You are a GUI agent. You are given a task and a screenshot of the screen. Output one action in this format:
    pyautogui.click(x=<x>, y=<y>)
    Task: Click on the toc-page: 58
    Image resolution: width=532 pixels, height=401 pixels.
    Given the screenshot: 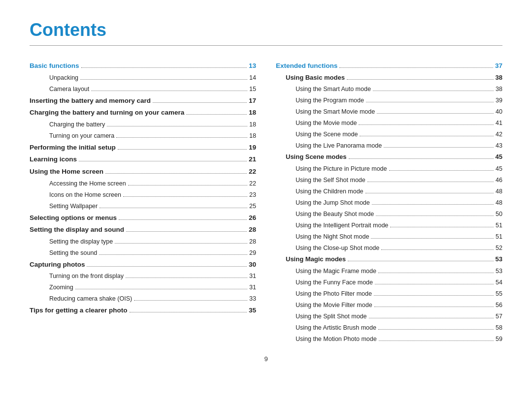 What is the action you would take?
    pyautogui.click(x=499, y=328)
    